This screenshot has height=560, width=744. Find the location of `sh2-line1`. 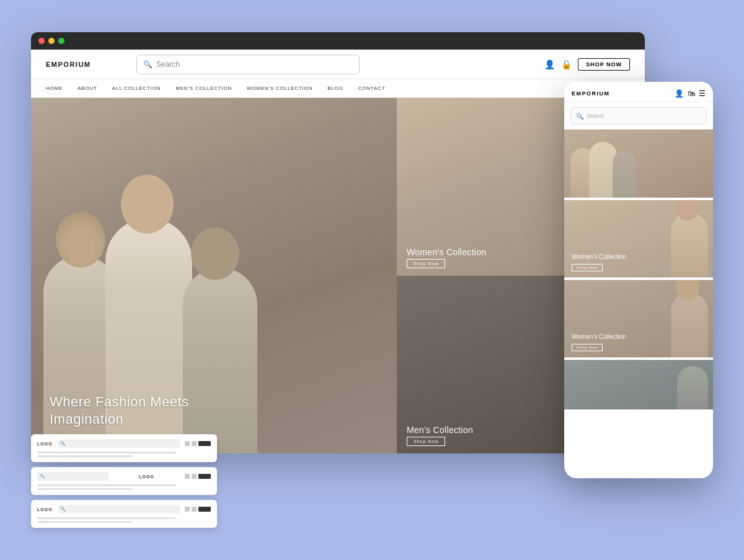

sh2-line1 is located at coordinates (107, 486).